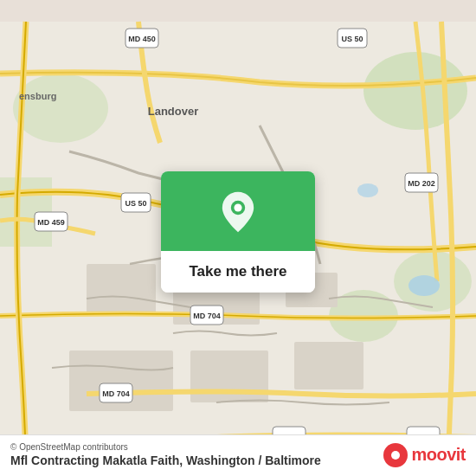  I want to click on cta-button-label: Take me there, so click(237, 272).